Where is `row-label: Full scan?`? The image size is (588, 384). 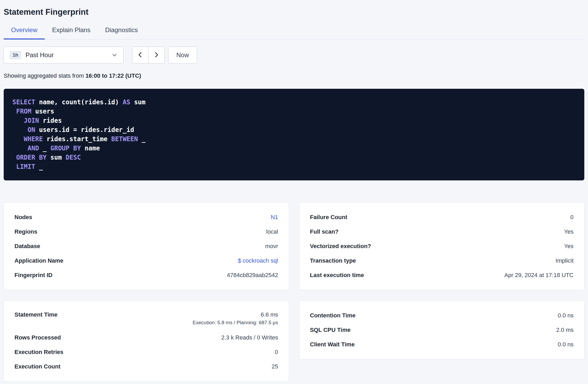 row-label: Full scan? is located at coordinates (324, 232).